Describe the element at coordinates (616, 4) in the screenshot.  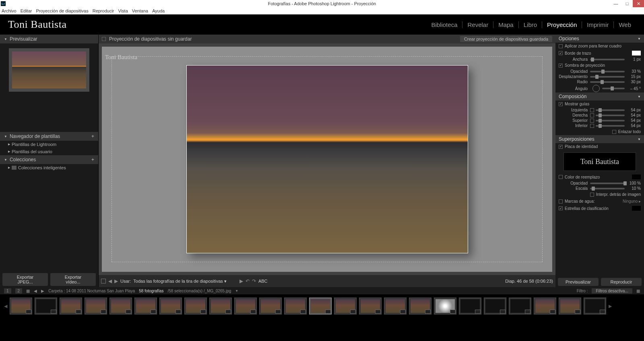
I see `minimize-button: —` at that location.